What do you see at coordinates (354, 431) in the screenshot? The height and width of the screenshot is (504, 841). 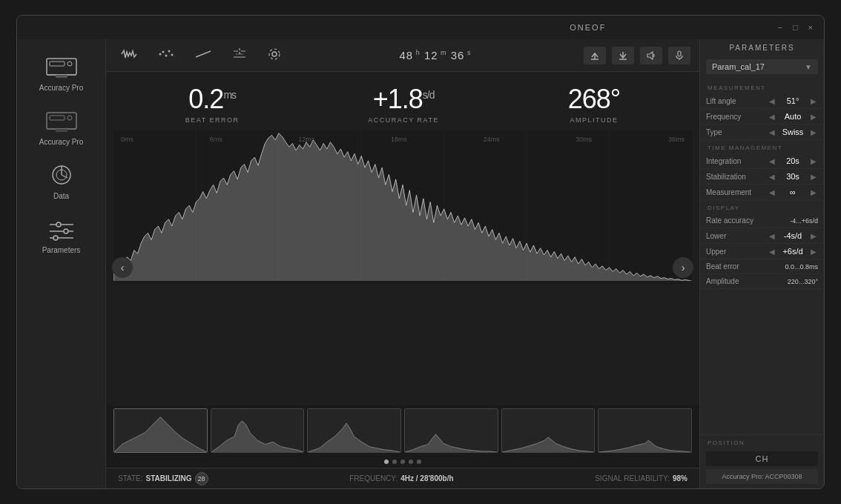 I see `thumbnail-3-chart` at bounding box center [354, 431].